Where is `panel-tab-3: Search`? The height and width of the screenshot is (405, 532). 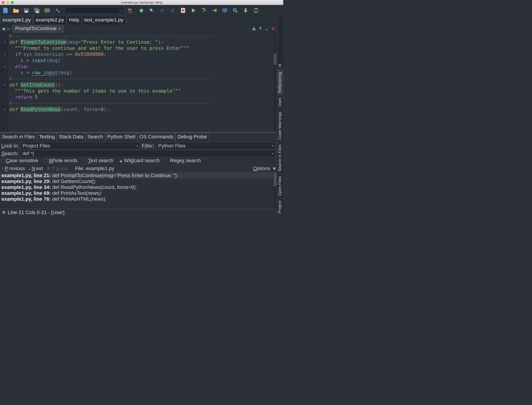 panel-tab-3: Search is located at coordinates (95, 137).